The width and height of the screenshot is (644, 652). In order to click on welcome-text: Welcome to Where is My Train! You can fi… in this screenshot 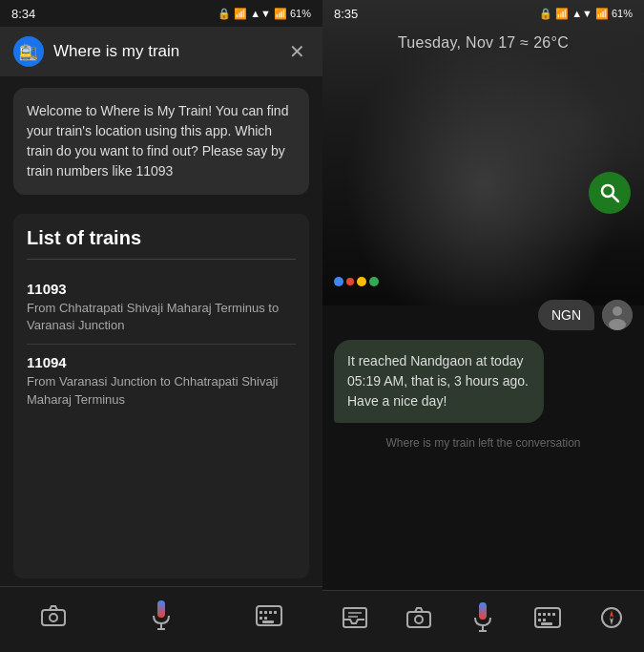, I will do `click(157, 141)`.